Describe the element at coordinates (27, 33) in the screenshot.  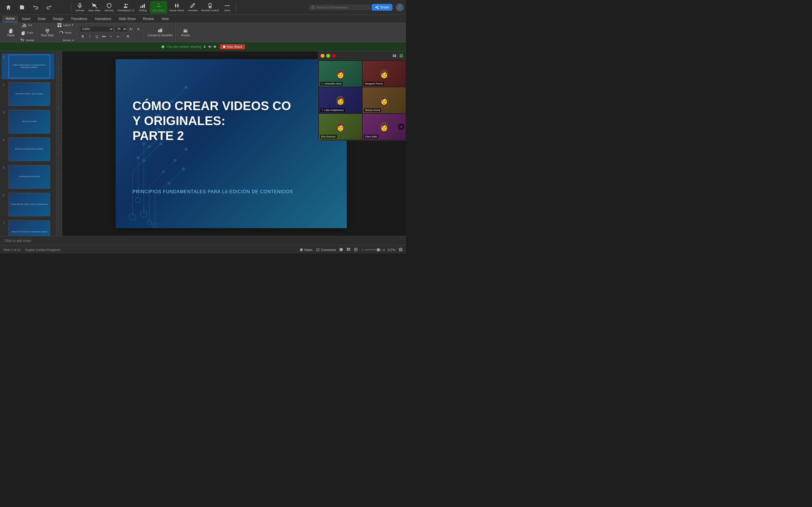
I see `copy-btn: Copy` at that location.